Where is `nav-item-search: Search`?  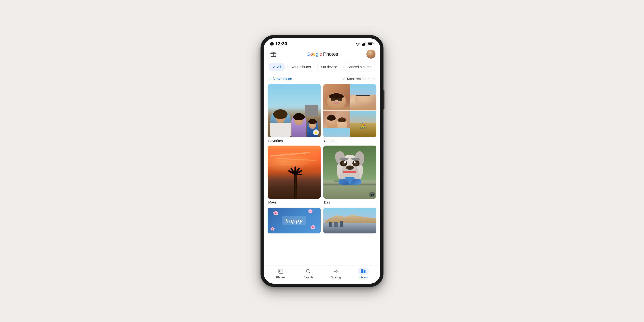
nav-item-search: Search is located at coordinates (308, 274).